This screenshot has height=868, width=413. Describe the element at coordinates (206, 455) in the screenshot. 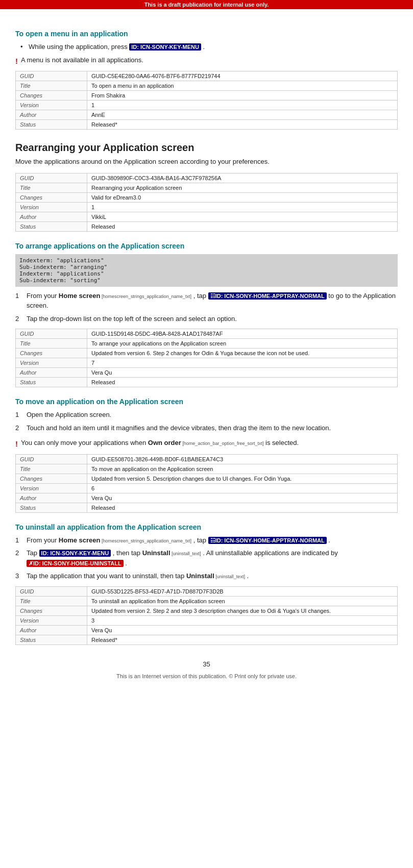

I see `section-move-app: To move an application on the Applicatio…` at that location.